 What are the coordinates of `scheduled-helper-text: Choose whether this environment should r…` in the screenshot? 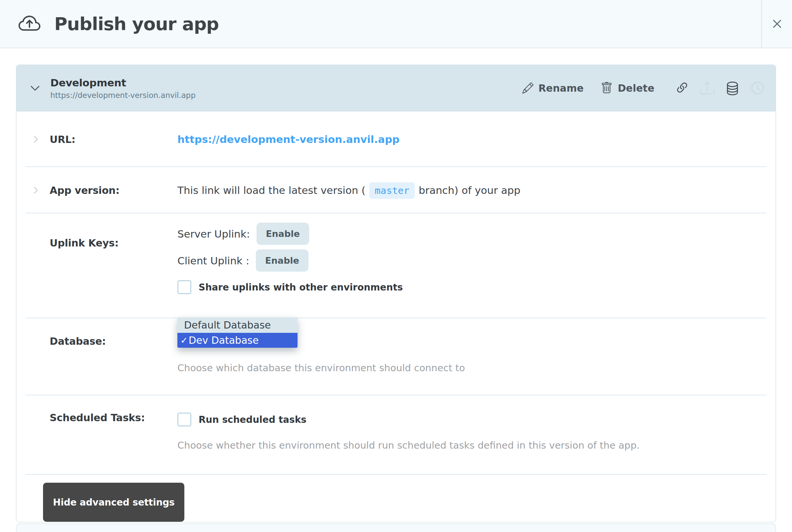 It's located at (476, 445).